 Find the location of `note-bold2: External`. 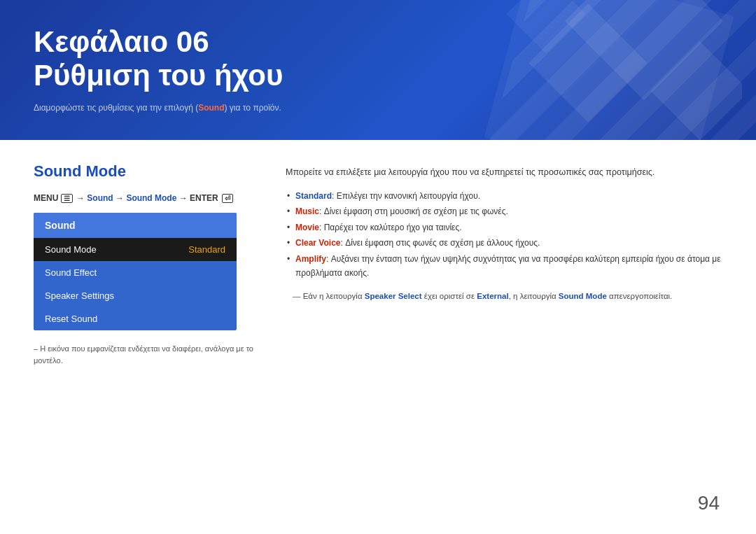

note-bold2: External is located at coordinates (493, 296).